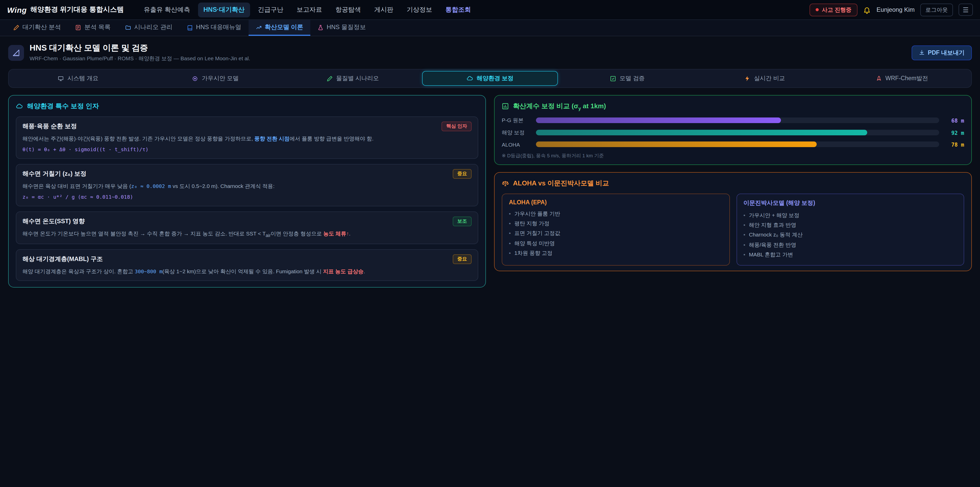  What do you see at coordinates (627, 78) in the screenshot?
I see `tab-model-validation: 모델 검증` at bounding box center [627, 78].